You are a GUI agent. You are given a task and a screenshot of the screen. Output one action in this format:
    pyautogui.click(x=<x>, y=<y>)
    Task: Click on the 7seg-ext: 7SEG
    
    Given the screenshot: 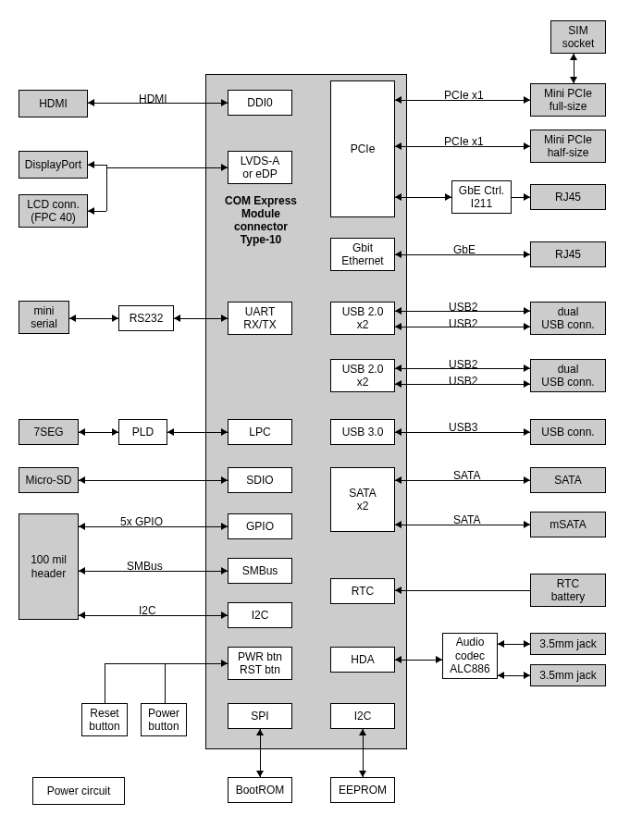 What is the action you would take?
    pyautogui.click(x=48, y=432)
    